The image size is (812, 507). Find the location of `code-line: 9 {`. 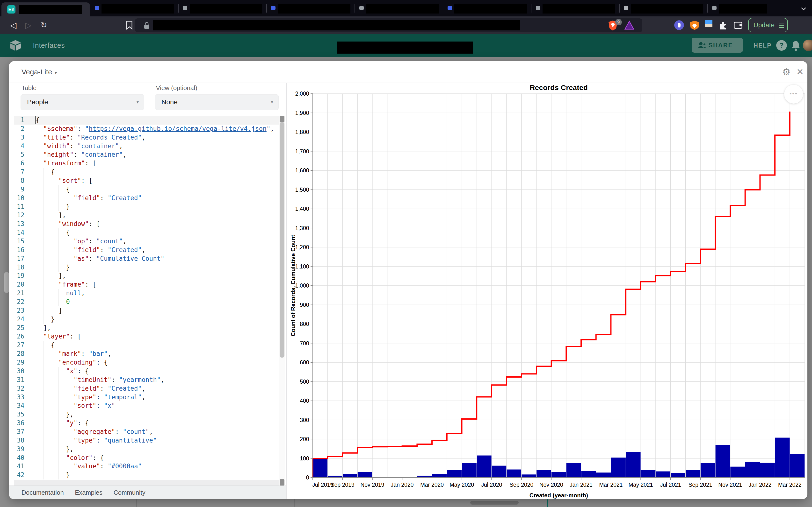

code-line: 9 { is located at coordinates (147, 189).